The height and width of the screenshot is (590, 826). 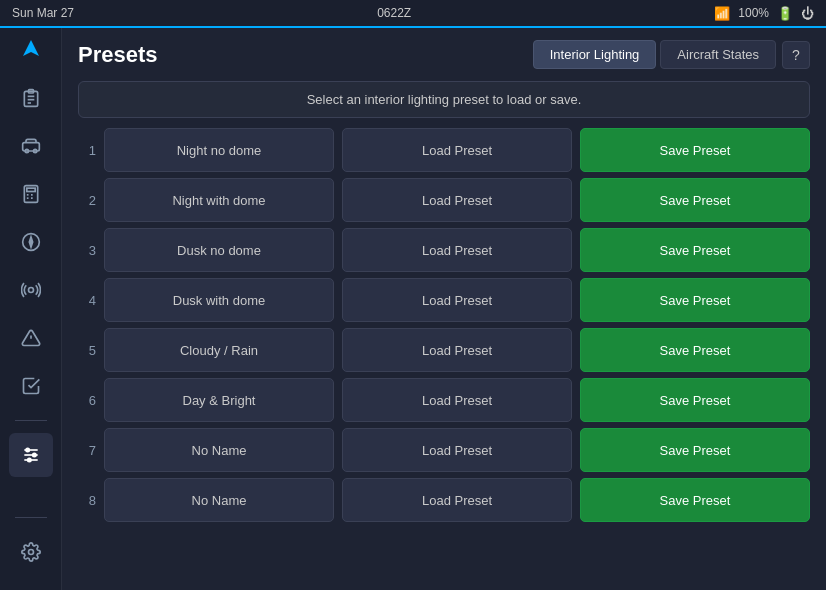 What do you see at coordinates (87, 450) in the screenshot?
I see `preset-number-7: 7` at bounding box center [87, 450].